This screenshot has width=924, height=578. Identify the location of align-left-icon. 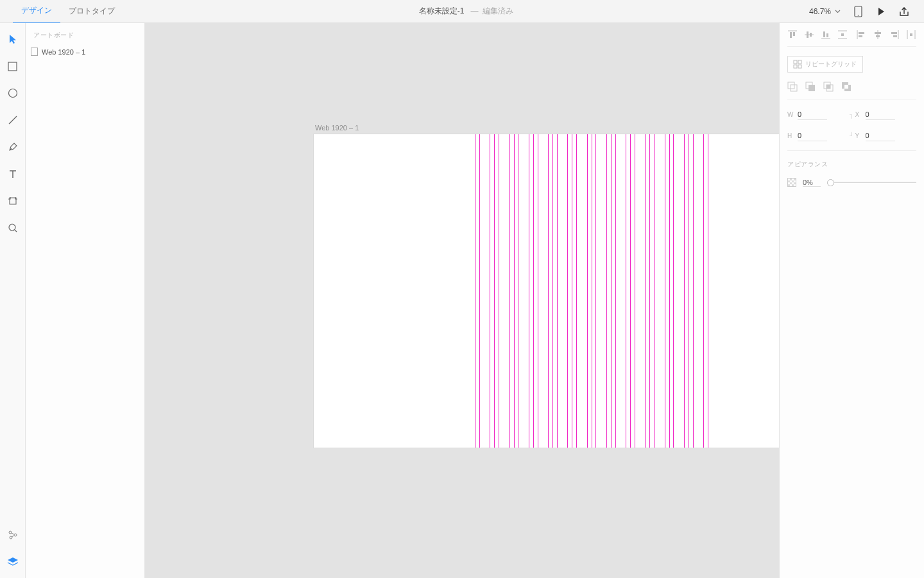
(861, 35).